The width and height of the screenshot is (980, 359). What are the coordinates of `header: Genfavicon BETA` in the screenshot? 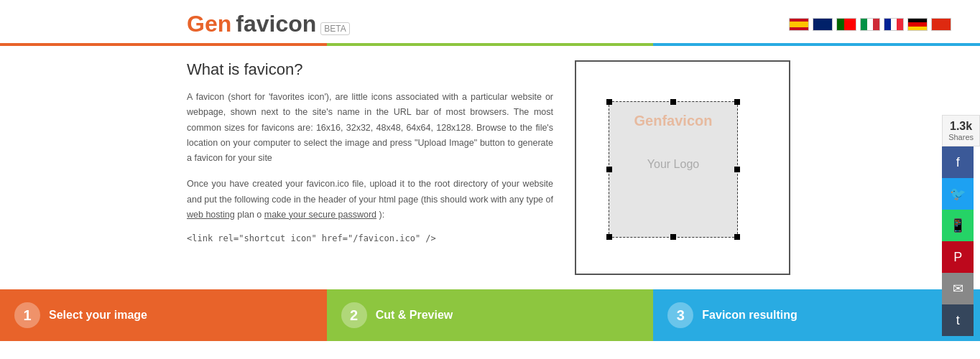 It's located at (490, 19).